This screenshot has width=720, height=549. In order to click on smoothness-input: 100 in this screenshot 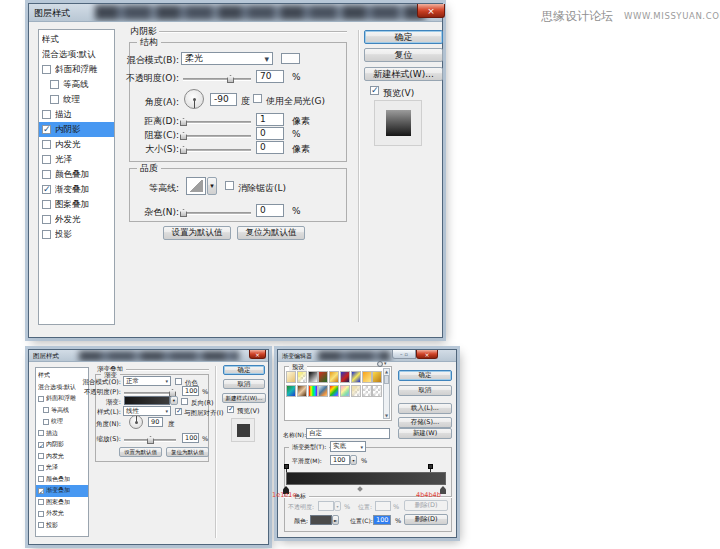, I will do `click(340, 460)`.